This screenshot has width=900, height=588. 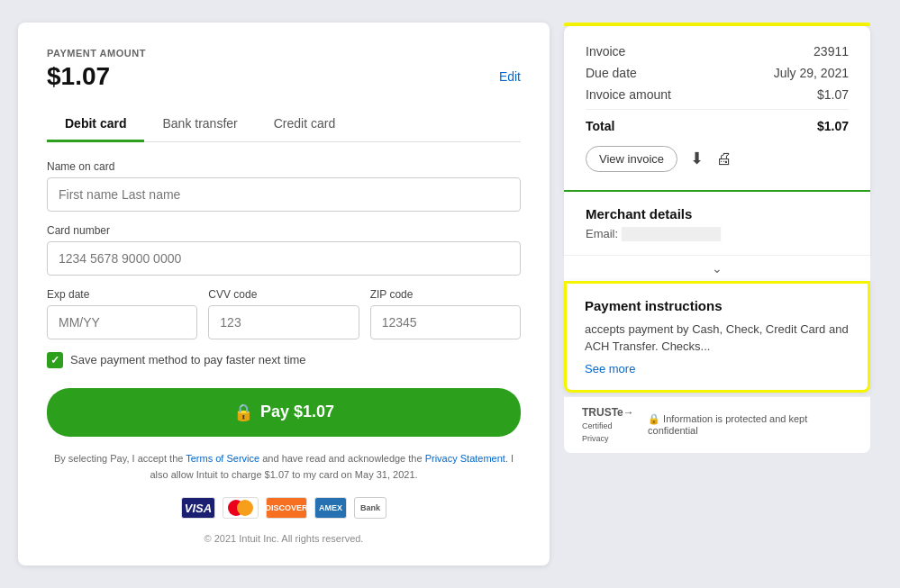 What do you see at coordinates (283, 313) in the screenshot?
I see `cvv-group: CVV code` at bounding box center [283, 313].